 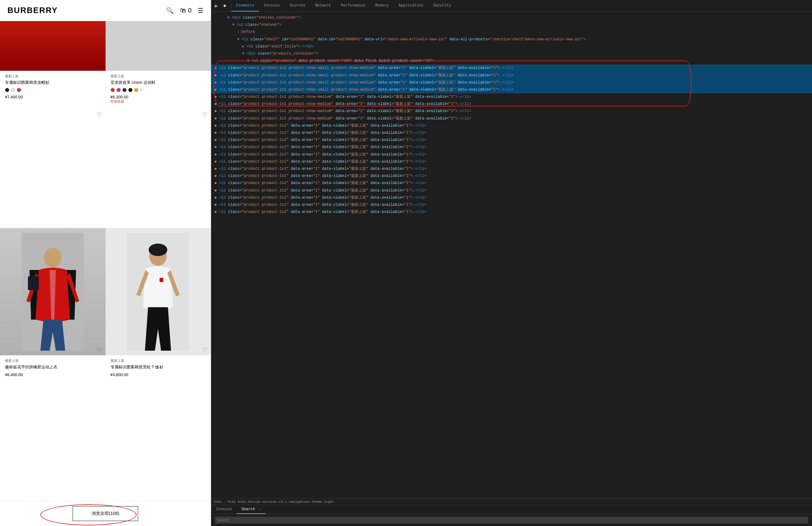 I want to click on search-bar, so click(x=512, y=520).